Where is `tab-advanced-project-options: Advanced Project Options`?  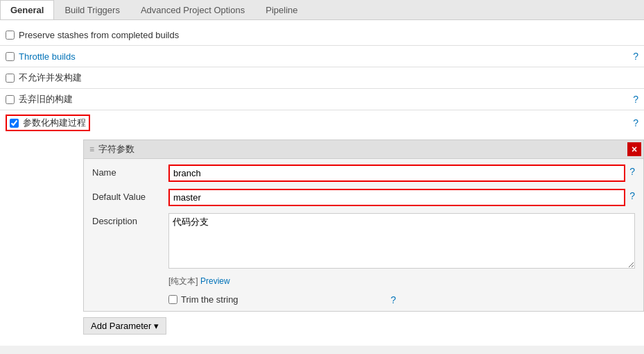
tab-advanced-project-options: Advanced Project Options is located at coordinates (193, 10).